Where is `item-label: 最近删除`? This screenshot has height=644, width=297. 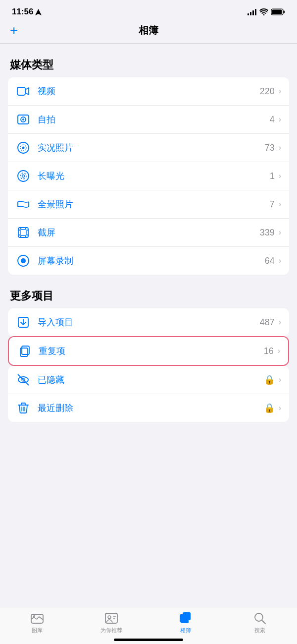
item-label: 最近删除 is located at coordinates (150, 408).